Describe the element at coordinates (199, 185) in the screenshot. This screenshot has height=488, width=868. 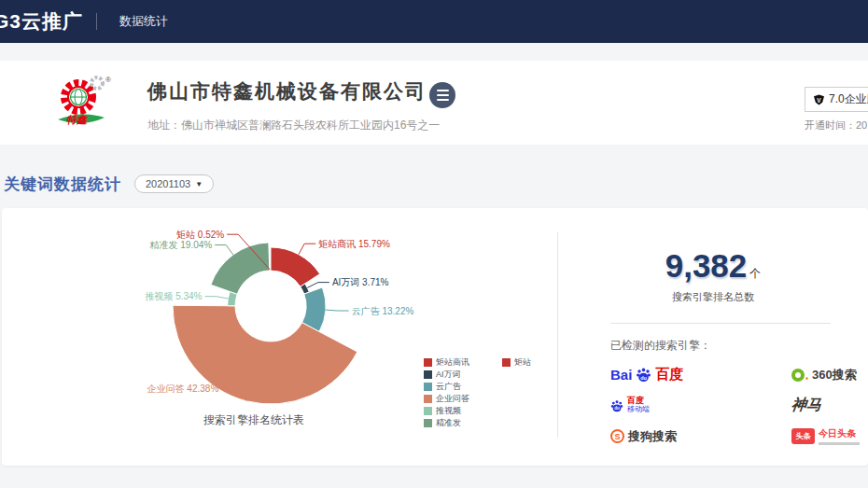
I see `chevron-down-icon: ▼` at that location.